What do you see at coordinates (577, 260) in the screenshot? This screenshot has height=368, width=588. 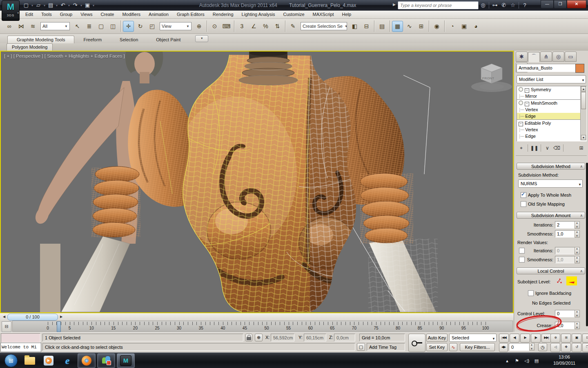 I see `render-smoothness-spinner` at bounding box center [577, 260].